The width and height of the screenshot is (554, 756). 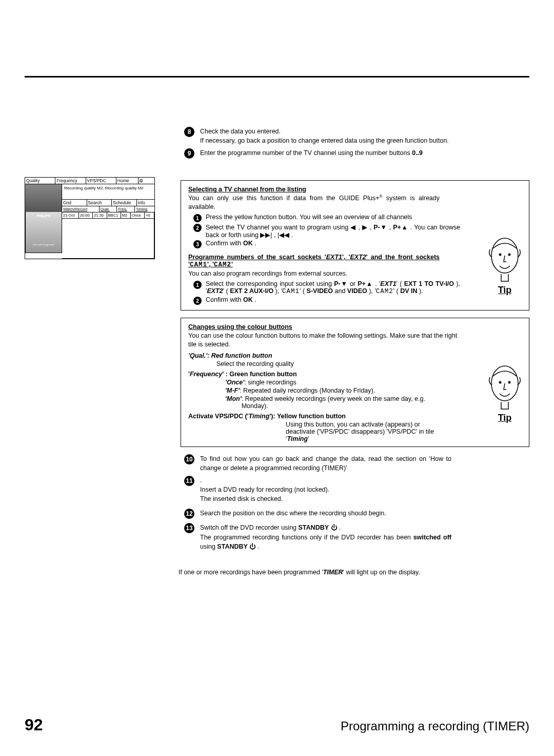 What do you see at coordinates (232, 391) in the screenshot?
I see `mf-label: 'M-F'` at bounding box center [232, 391].